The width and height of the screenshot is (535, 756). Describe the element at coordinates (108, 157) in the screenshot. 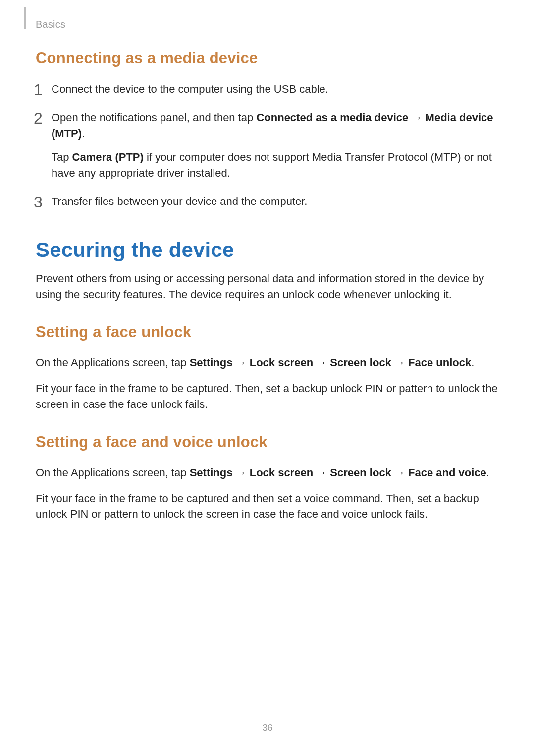

I see `step-2-sub-bold: Camera (PTP)` at that location.